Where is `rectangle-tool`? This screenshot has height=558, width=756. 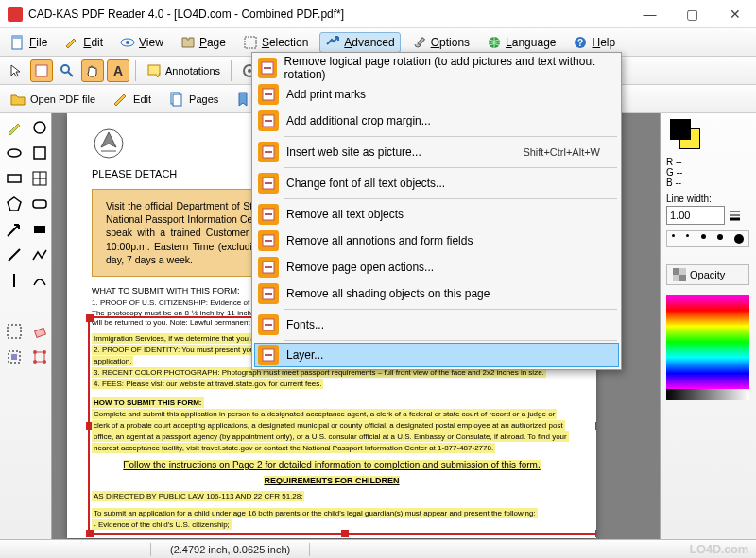
rectangle-tool is located at coordinates (14, 178).